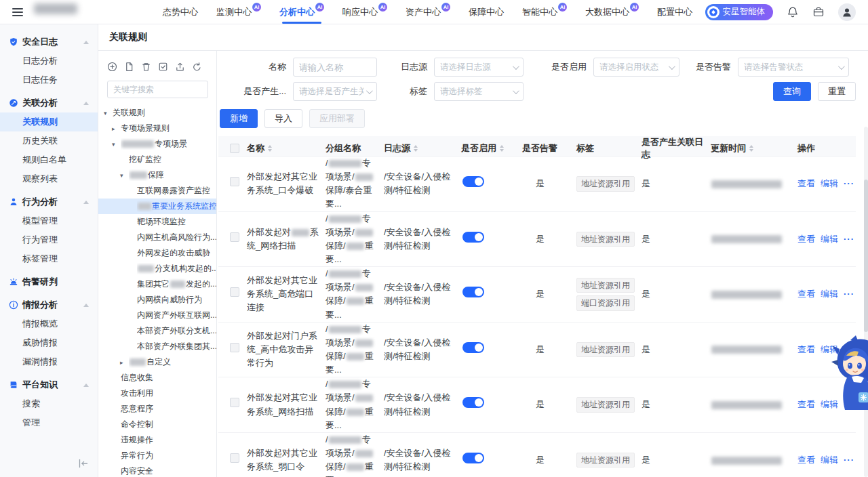  Describe the element at coordinates (157, 129) in the screenshot. I see `tree-node: ▸专项场景规则` at that location.